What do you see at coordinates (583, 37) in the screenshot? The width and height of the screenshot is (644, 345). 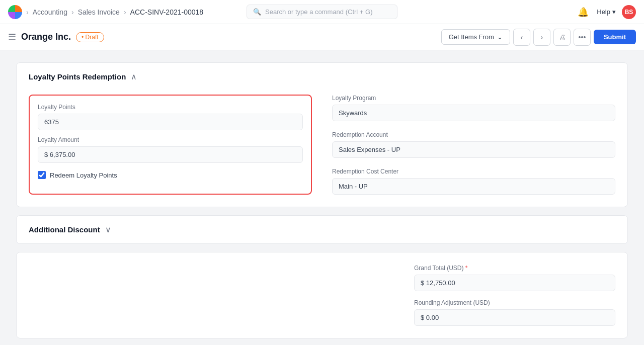 I see `dots-icon: •••` at bounding box center [583, 37].